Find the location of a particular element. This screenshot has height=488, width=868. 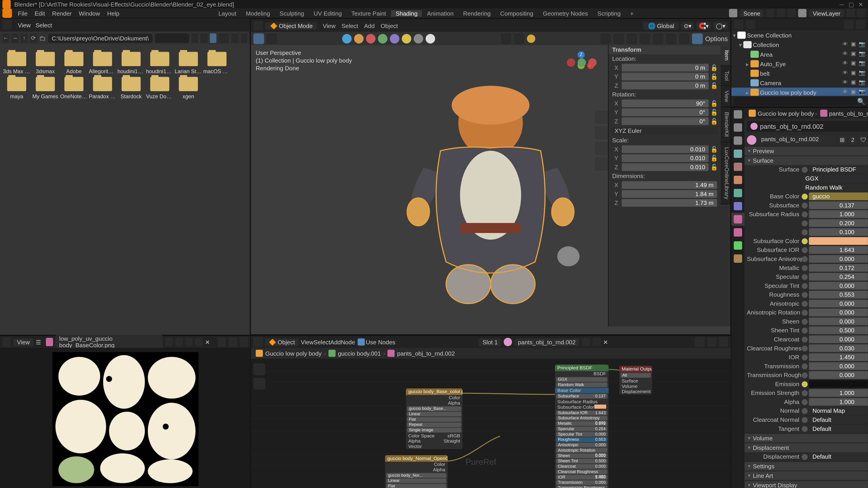

workspace-tab: Sculpting is located at coordinates (292, 13).